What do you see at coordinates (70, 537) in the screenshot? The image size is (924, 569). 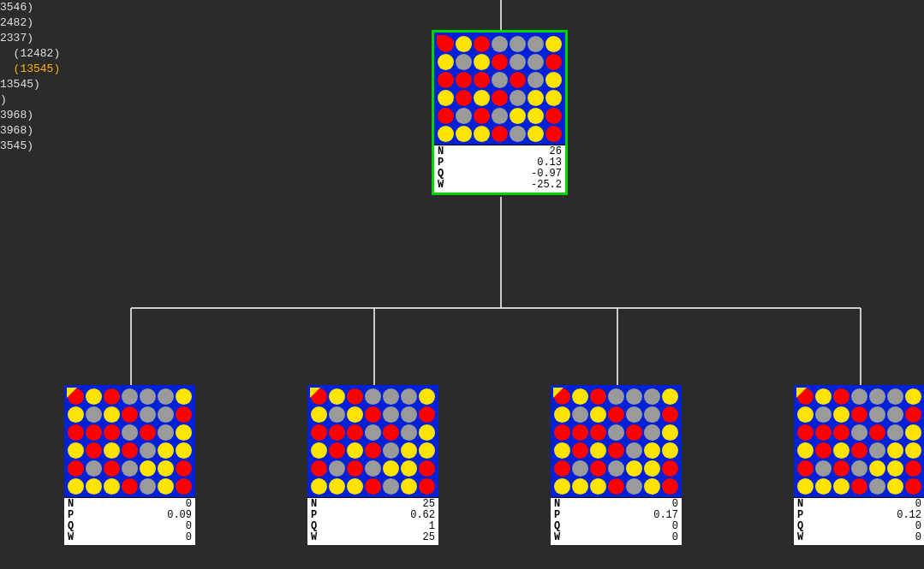 I see `stat-label: W` at bounding box center [70, 537].